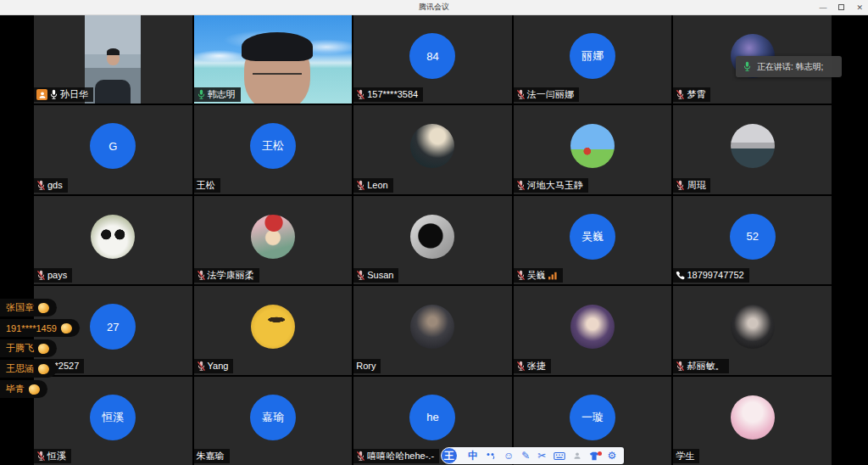 The width and height of the screenshot is (868, 465). What do you see at coordinates (432, 240) in the screenshot?
I see `participant-tile: Susan` at bounding box center [432, 240].